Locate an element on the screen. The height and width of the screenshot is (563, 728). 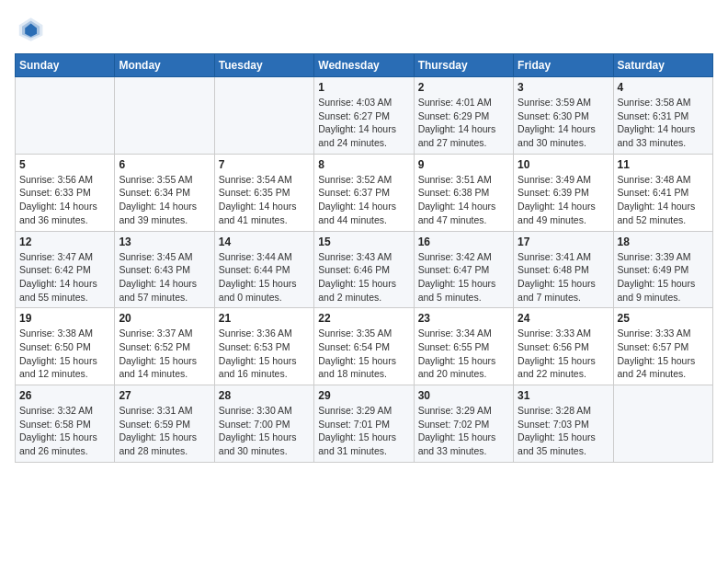
calendar-cell: 7Sunrise: 3:54 AMSunset: 6:35 PMDaylight… is located at coordinates (264, 192).